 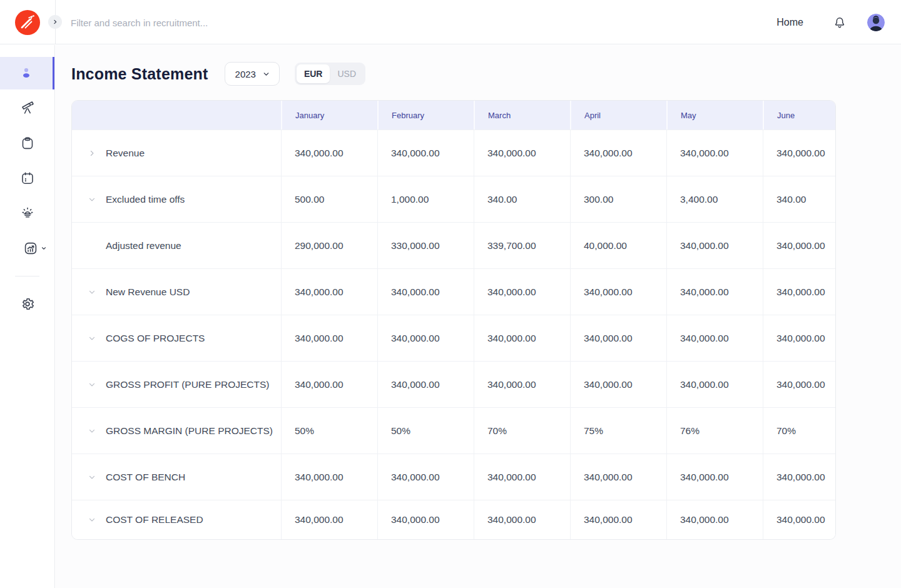 I want to click on row-label-cell: GROSS MARGIN (PURE PROJECTS), so click(x=176, y=430).